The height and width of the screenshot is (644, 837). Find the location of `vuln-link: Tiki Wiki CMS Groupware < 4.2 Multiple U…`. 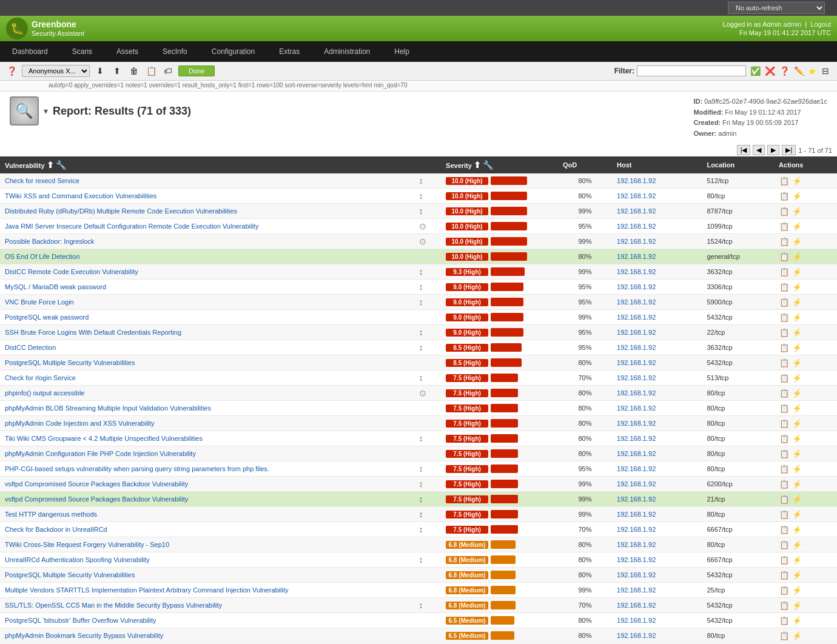

vuln-link: Tiki Wiki CMS Groupware < 4.2 Multiple U… is located at coordinates (104, 438).